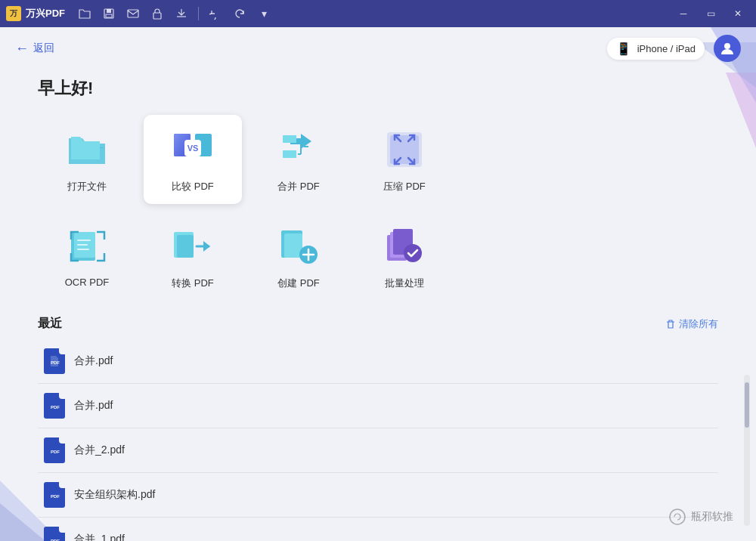 Image resolution: width=756 pixels, height=541 pixels. What do you see at coordinates (667, 48) in the screenshot?
I see `device-label: iPhone / iPad` at bounding box center [667, 48].